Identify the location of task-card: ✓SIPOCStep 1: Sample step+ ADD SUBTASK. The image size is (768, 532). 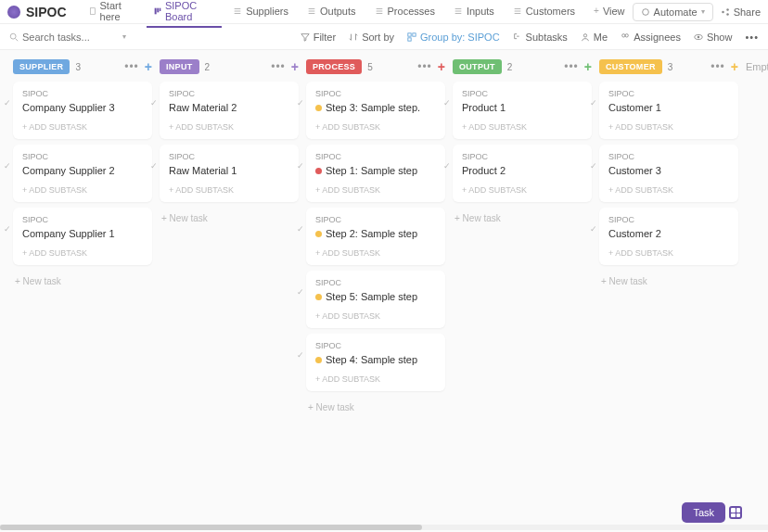
(376, 173).